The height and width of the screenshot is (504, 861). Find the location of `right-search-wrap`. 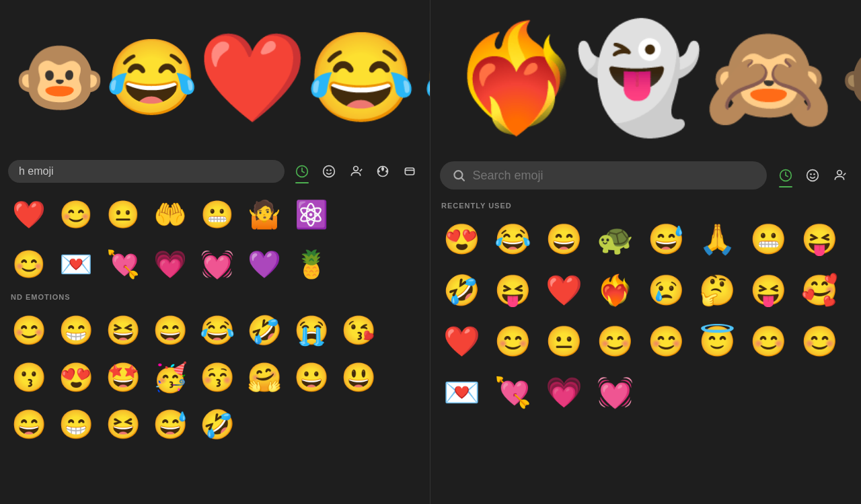

right-search-wrap is located at coordinates (603, 175).